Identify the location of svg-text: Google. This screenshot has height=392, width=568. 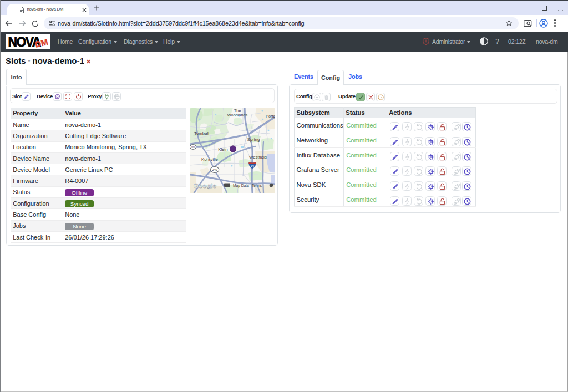
(205, 186).